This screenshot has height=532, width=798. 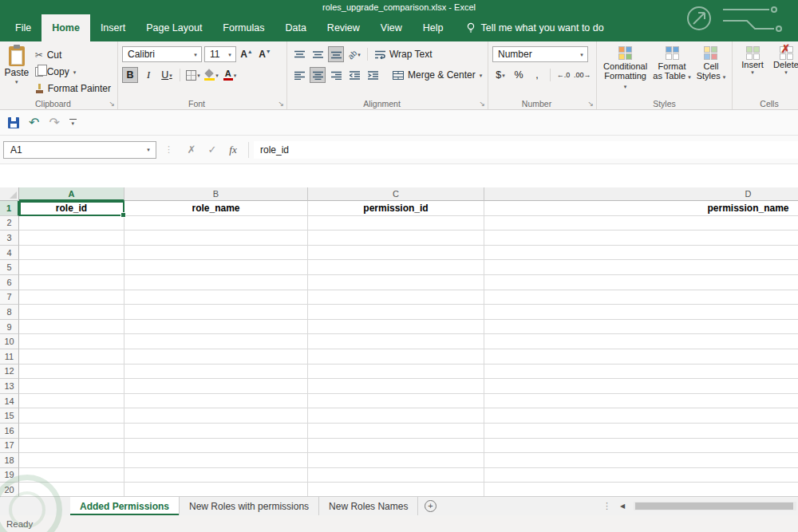 What do you see at coordinates (396, 238) in the screenshot?
I see `cell-c3` at bounding box center [396, 238].